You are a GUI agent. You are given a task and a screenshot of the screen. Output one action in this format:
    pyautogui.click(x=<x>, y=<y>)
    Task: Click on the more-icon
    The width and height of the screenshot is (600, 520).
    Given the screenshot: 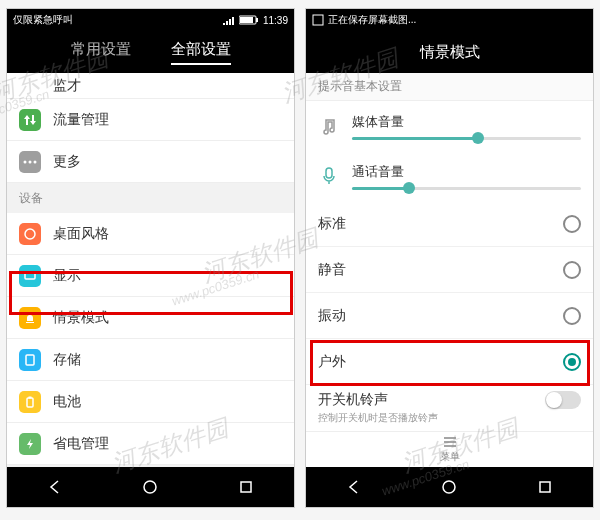 What is the action you would take?
    pyautogui.click(x=30, y=162)
    